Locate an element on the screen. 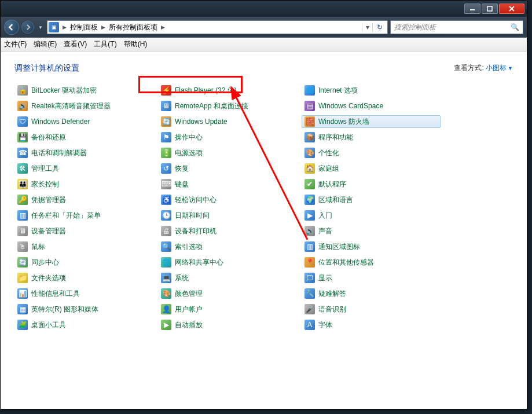 The image size is (532, 414). intel-gfx-icon: ▦ is located at coordinates (23, 309).